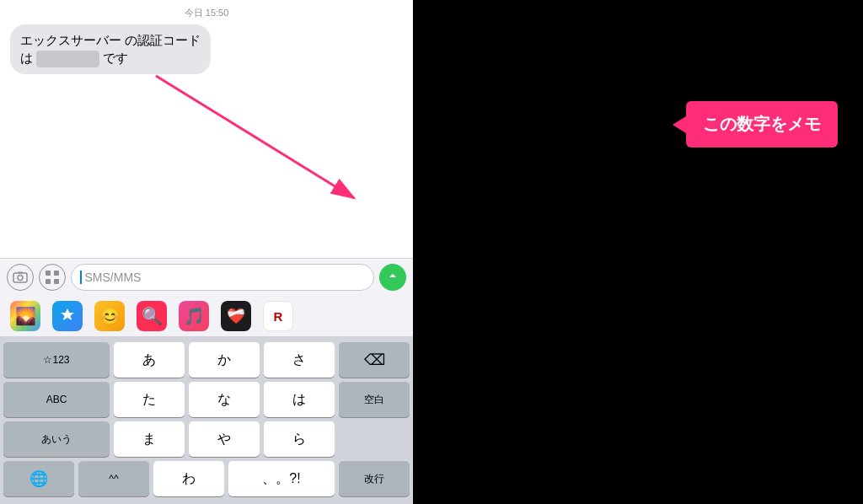  What do you see at coordinates (281, 479) in the screenshot?
I see `key-punct2: 、。?!` at bounding box center [281, 479].